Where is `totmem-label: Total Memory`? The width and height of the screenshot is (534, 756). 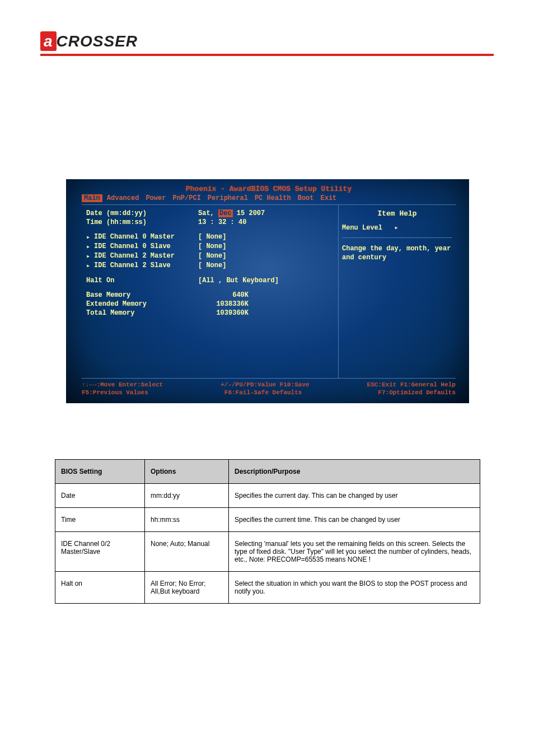
totmem-label: Total Memory is located at coordinates (142, 313).